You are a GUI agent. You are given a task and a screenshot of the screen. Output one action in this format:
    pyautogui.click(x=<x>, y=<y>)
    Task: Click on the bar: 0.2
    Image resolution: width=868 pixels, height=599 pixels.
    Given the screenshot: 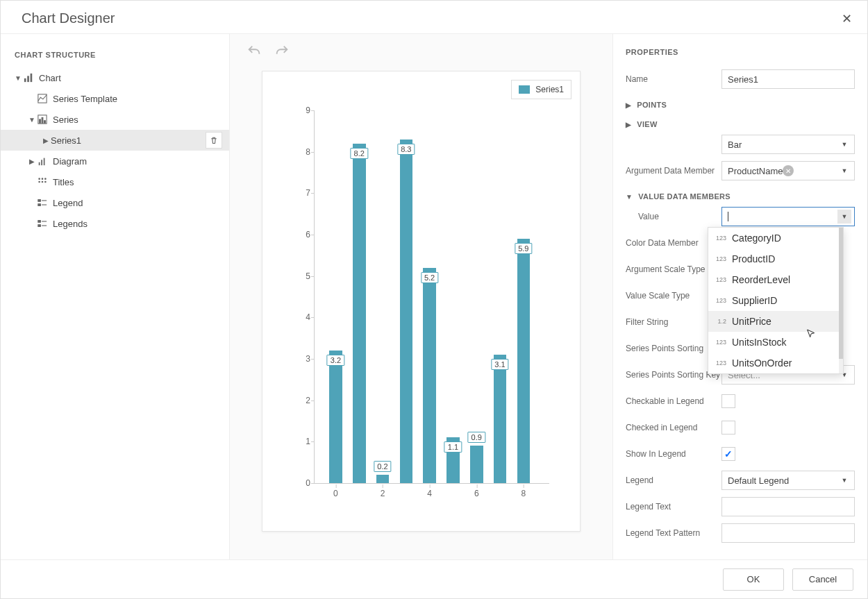 What is the action you would take?
    pyautogui.click(x=383, y=479)
    